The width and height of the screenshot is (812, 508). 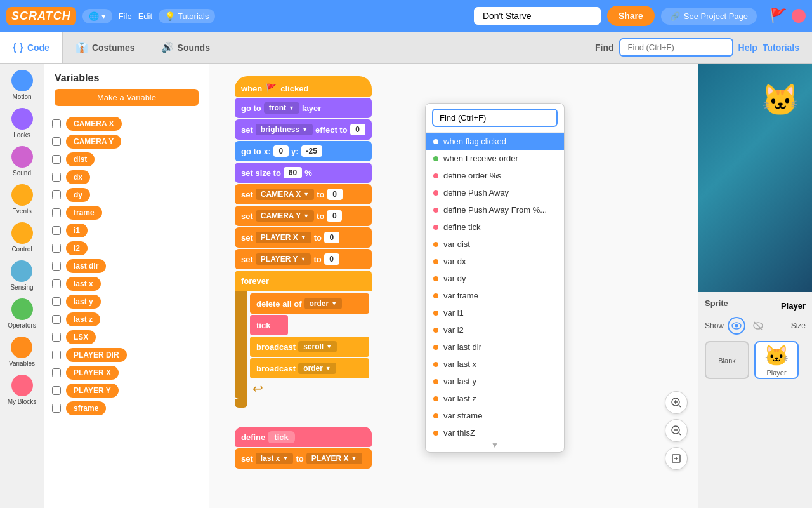 What do you see at coordinates (737, 326) in the screenshot?
I see `show-visible-button` at bounding box center [737, 326].